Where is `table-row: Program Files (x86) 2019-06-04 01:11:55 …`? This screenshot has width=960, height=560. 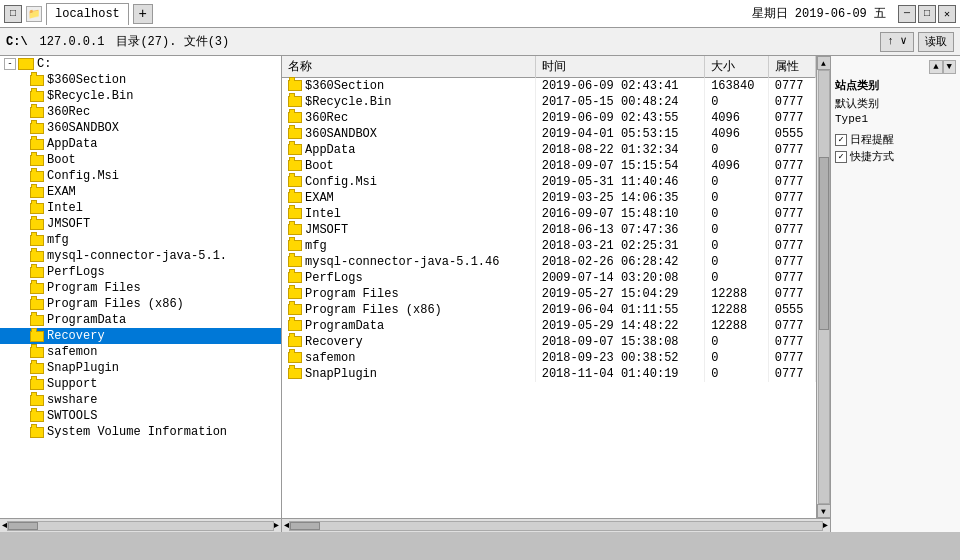 table-row: Program Files (x86) 2019-06-04 01:11:55 … is located at coordinates (549, 310).